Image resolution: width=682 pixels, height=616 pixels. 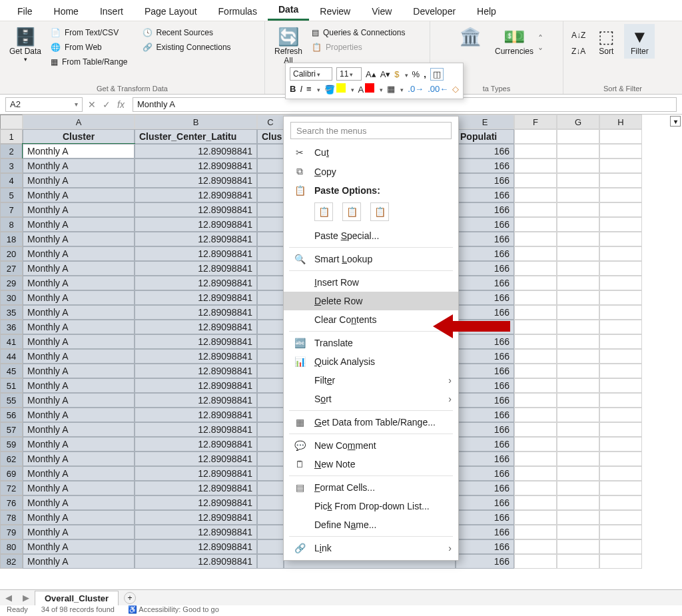 What do you see at coordinates (425, 75) in the screenshot?
I see `comma-icon: ,` at bounding box center [425, 75].